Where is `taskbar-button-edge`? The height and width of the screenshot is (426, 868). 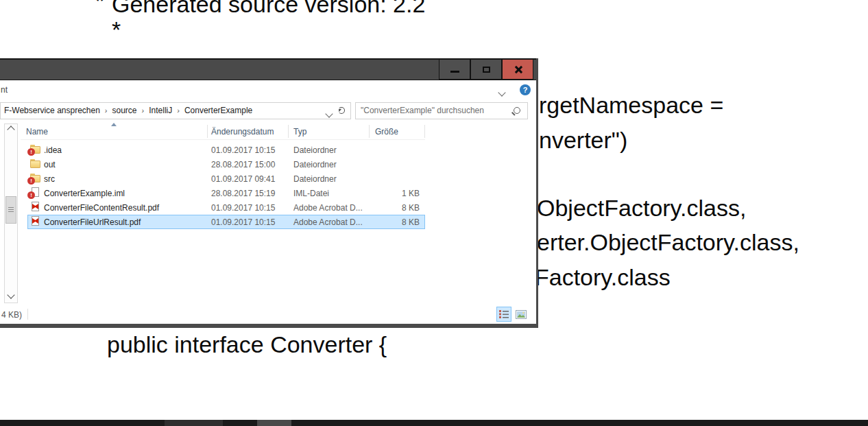 taskbar-button-edge is located at coordinates (193, 423).